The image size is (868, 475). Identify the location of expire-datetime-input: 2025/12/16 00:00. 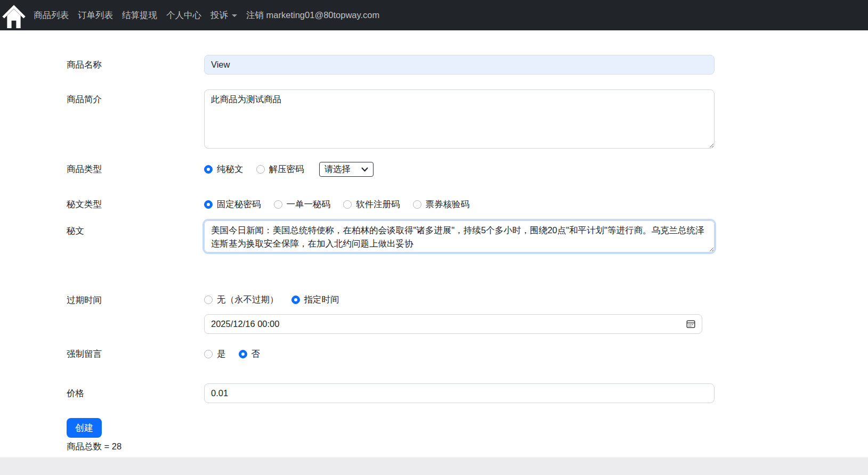
(453, 324).